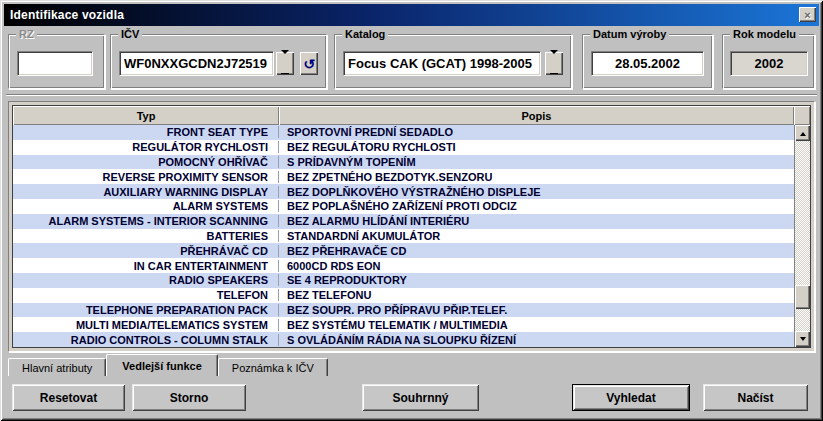  What do you see at coordinates (536, 177) in the screenshot?
I see `popis-cell: BEZ ZPETNÉHO BEZDOTYK.SENZORU` at bounding box center [536, 177].